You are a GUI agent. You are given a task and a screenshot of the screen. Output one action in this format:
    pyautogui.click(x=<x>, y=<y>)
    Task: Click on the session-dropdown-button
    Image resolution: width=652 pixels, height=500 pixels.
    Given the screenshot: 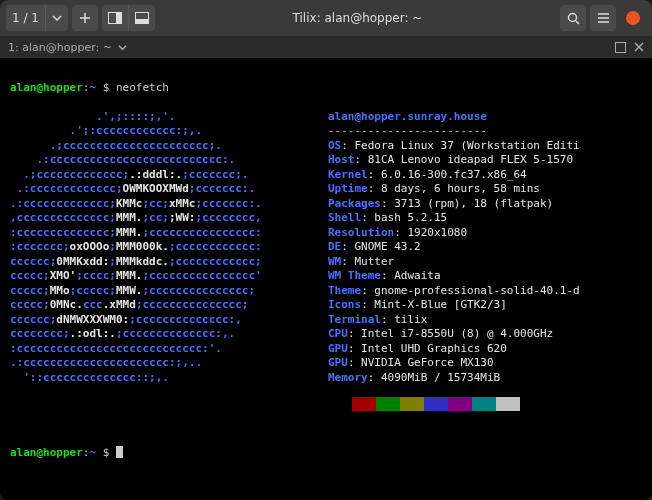 What is the action you would take?
    pyautogui.click(x=56, y=18)
    